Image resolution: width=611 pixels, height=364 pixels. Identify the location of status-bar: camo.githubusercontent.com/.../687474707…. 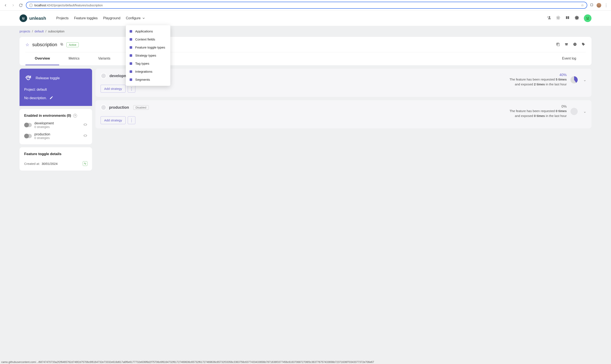
(306, 362).